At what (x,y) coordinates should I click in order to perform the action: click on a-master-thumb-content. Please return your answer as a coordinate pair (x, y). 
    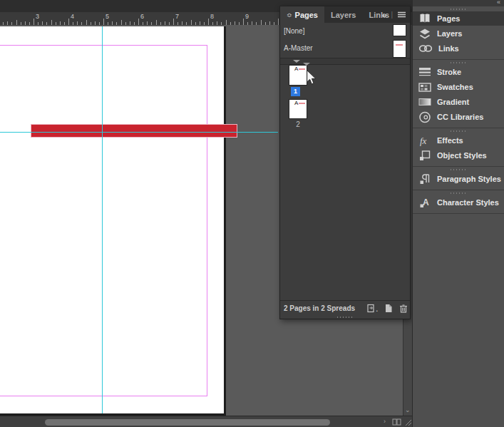
    Looking at the image, I should click on (399, 45).